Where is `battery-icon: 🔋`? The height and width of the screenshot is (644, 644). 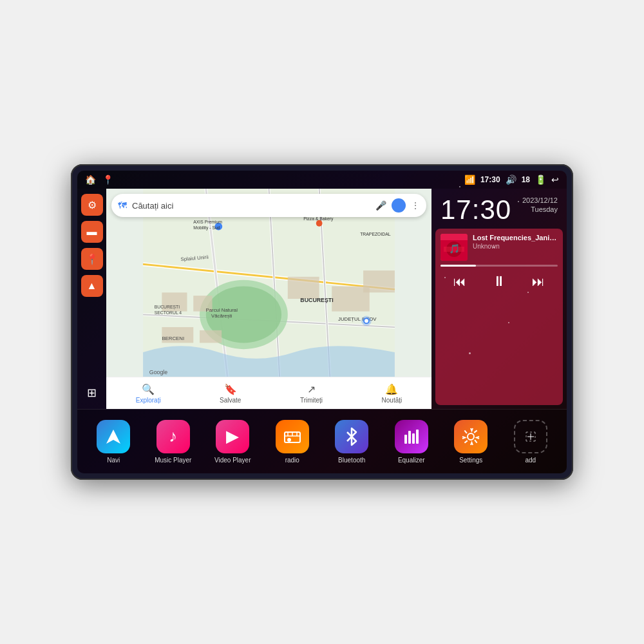 battery-icon: 🔋 is located at coordinates (541, 180).